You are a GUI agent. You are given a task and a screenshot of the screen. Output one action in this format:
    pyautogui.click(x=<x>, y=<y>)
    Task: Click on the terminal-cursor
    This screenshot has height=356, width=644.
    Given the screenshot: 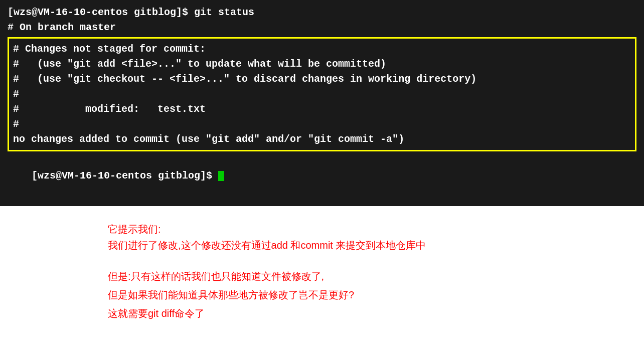 What is the action you would take?
    pyautogui.click(x=221, y=176)
    